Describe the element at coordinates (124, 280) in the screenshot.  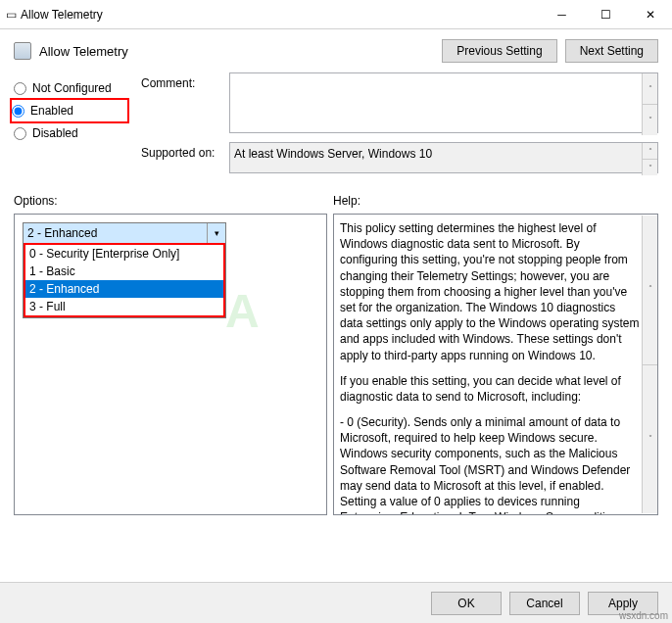
I see `select-dropdown-list: 0 - Security [Enterprise Only] 1 - Basic…` at that location.